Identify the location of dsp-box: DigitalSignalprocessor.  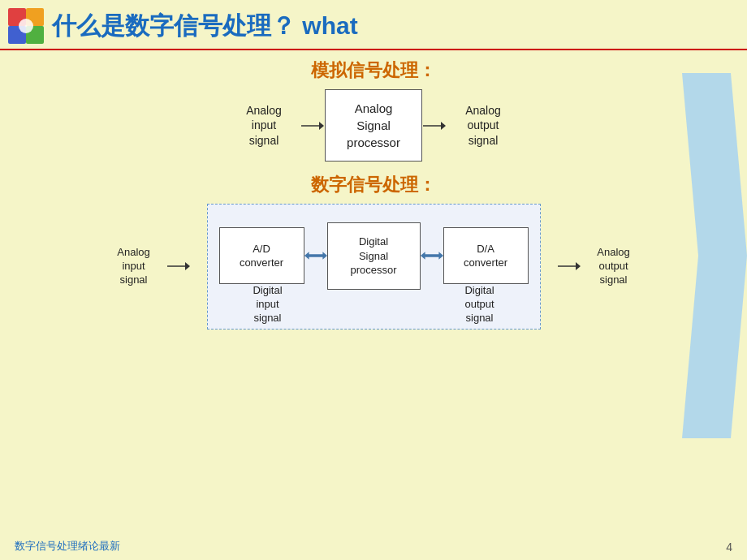
(374, 256).